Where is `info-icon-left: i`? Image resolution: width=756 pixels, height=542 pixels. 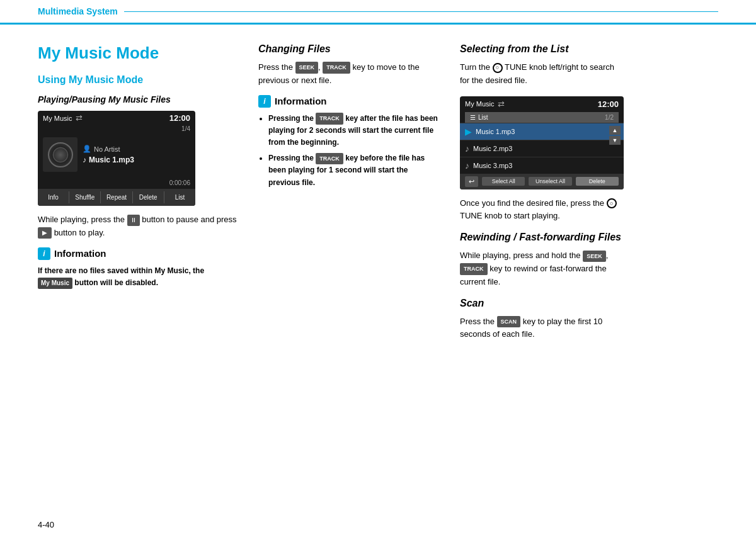
info-icon-left: i is located at coordinates (44, 254).